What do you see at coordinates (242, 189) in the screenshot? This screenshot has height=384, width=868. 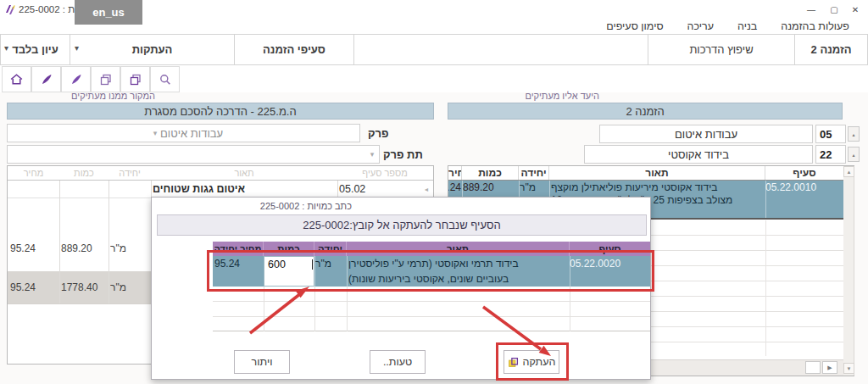 I see `row-description: איטום גגות שטוחים` at bounding box center [242, 189].